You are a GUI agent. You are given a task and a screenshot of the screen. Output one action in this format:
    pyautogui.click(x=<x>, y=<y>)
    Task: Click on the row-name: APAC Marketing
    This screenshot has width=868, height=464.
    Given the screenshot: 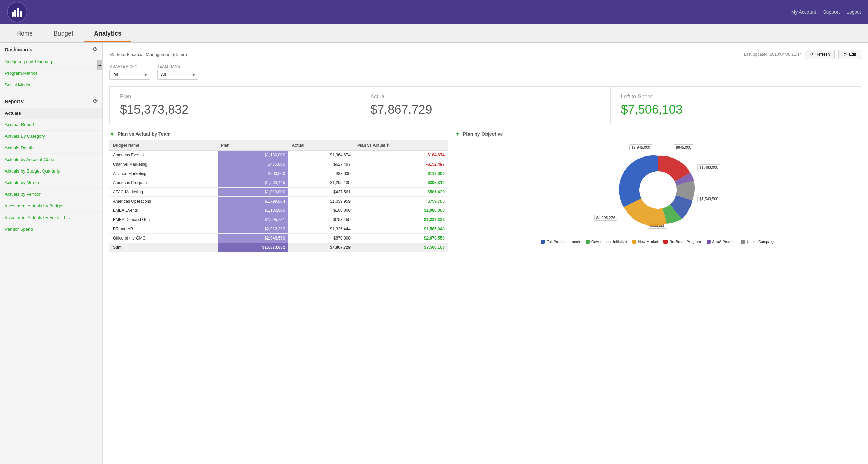 What is the action you would take?
    pyautogui.click(x=163, y=192)
    